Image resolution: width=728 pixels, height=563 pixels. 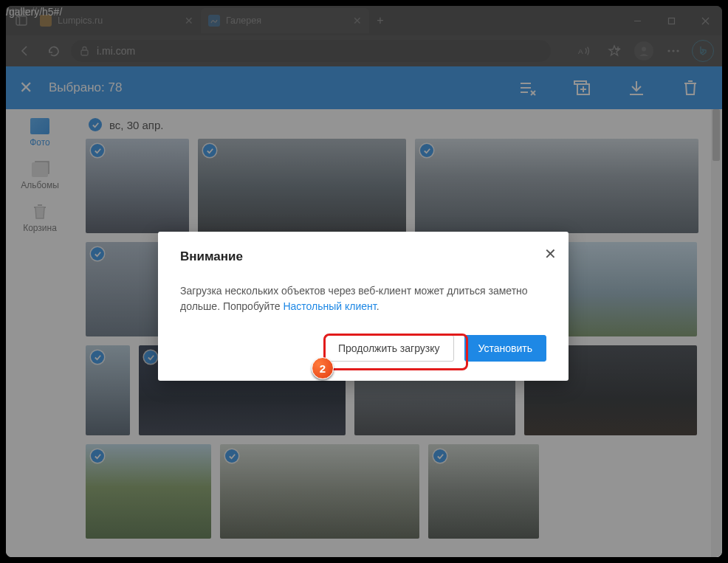 I want to click on install-button: Установить, so click(x=505, y=348).